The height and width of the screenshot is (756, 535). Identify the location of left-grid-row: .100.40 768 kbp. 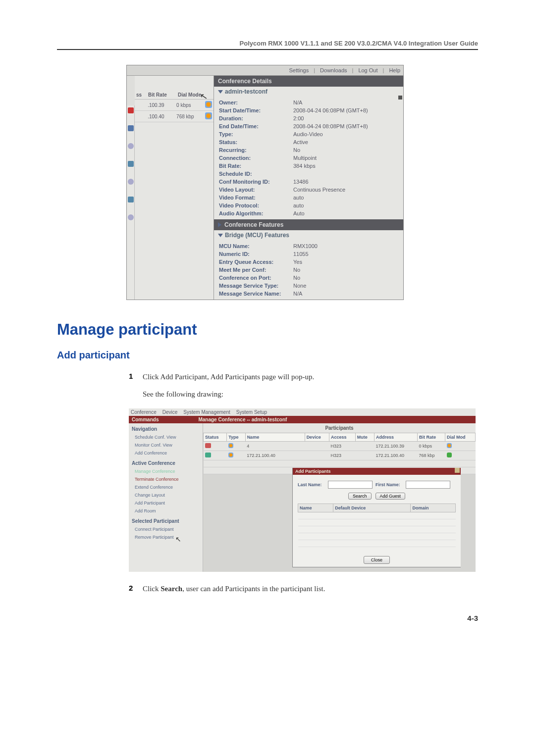
(174, 117).